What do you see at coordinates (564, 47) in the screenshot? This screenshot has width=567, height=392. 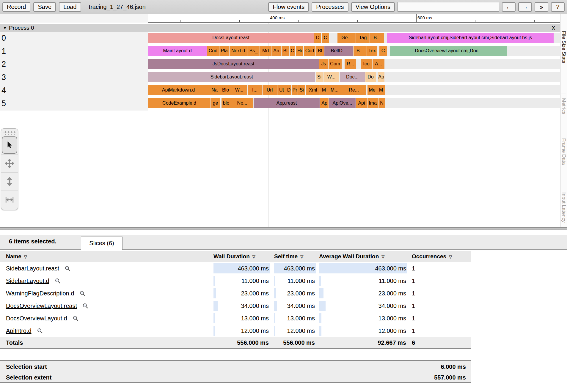 I see `sidebar-tab-file-size-stats: File Size Stats` at bounding box center [564, 47].